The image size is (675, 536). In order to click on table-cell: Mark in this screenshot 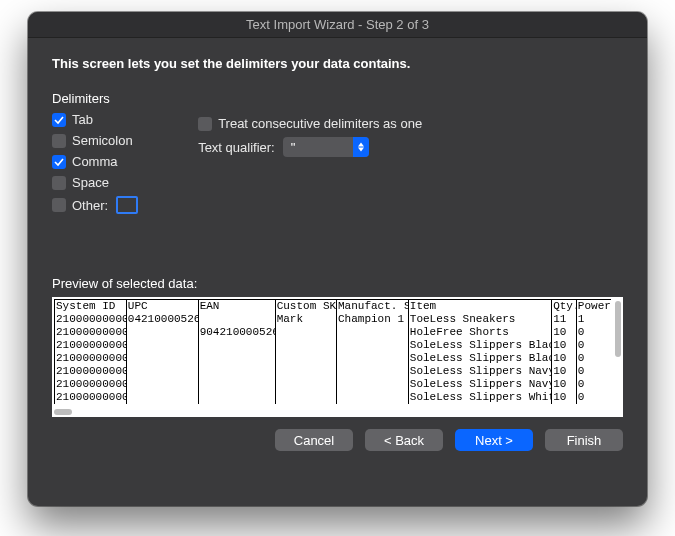, I will do `click(306, 320)`.